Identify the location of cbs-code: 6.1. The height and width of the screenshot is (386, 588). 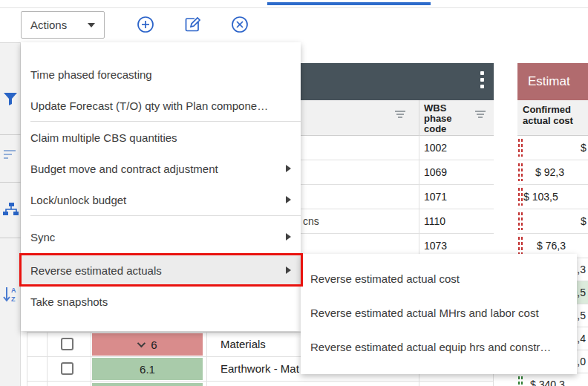
(147, 370).